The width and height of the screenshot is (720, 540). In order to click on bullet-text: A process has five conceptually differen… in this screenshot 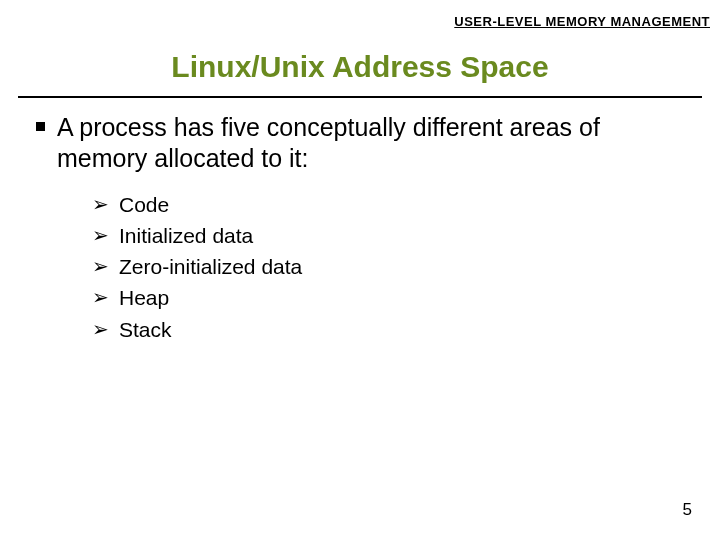, I will do `click(374, 144)`.